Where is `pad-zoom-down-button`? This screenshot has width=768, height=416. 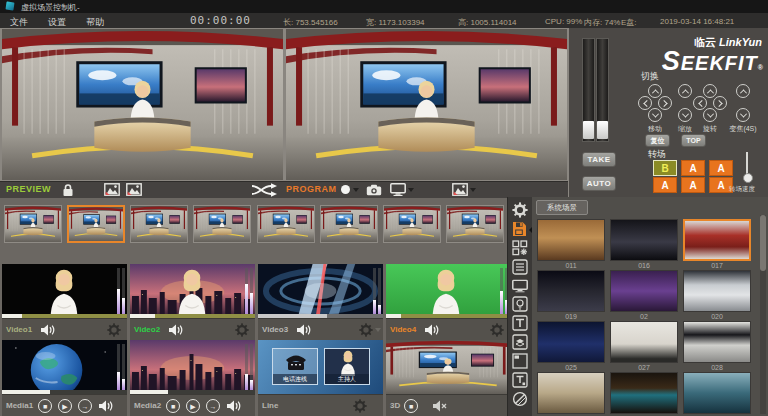 pad-zoom-down-button is located at coordinates (743, 115).